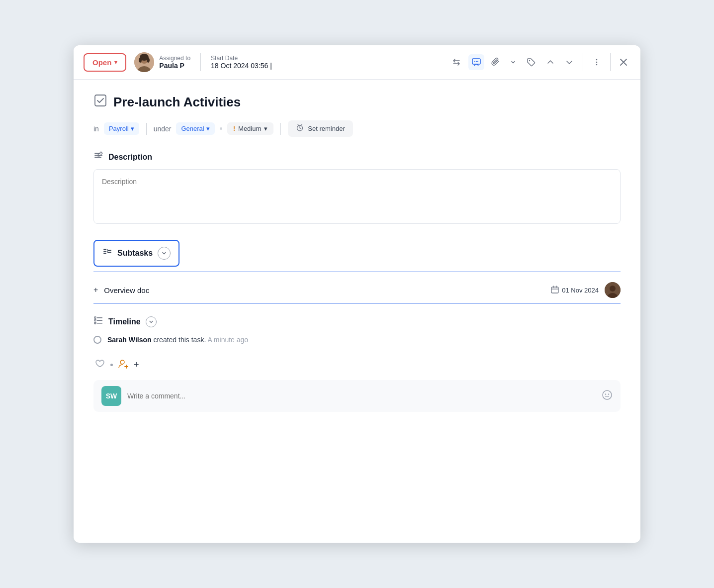  What do you see at coordinates (107, 253) in the screenshot?
I see `subtasks-icon` at bounding box center [107, 253].